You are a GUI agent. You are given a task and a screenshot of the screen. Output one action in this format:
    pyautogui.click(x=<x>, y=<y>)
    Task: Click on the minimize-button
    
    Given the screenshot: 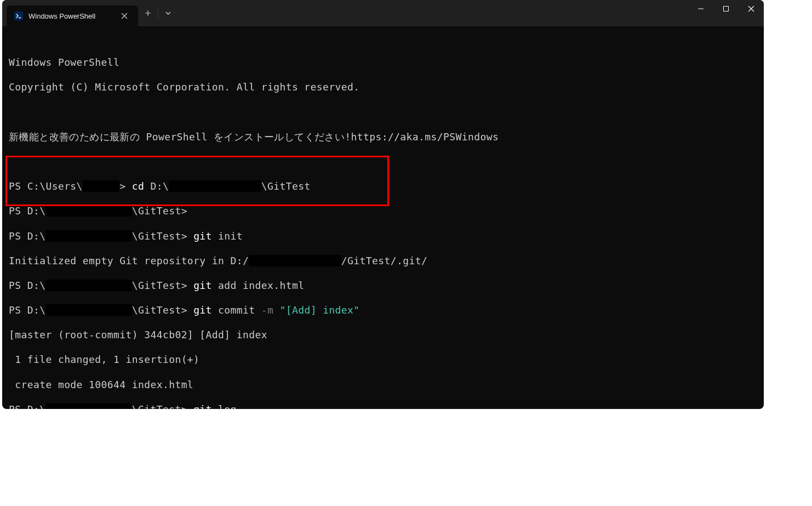 What is the action you would take?
    pyautogui.click(x=701, y=9)
    